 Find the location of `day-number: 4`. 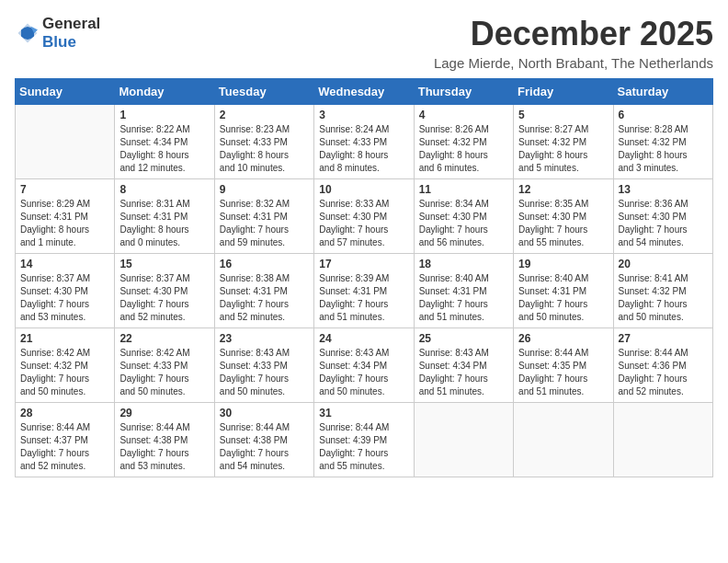

day-number: 4 is located at coordinates (463, 115).